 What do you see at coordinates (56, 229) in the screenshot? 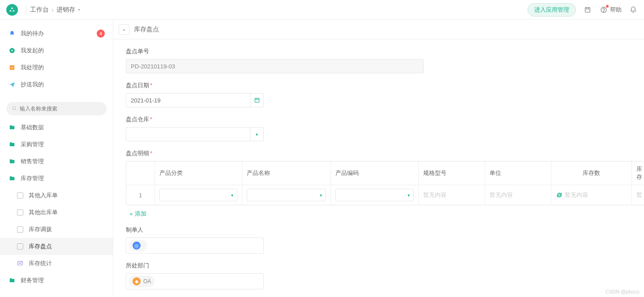
I see `sidebar-item-inventory-transfer: 库存调拨` at bounding box center [56, 229].